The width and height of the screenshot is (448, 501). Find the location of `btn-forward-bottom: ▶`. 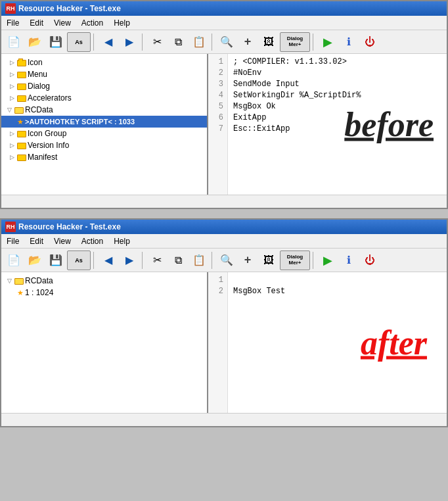

btn-forward-bottom: ▶ is located at coordinates (129, 260).